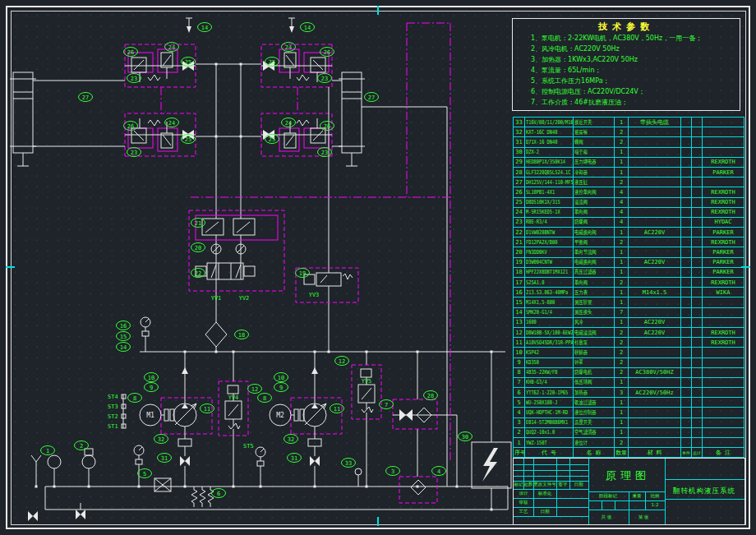 The image size is (756, 535). Describe the element at coordinates (325, 153) in the screenshot. I see `balloon-number: 23` at that location.